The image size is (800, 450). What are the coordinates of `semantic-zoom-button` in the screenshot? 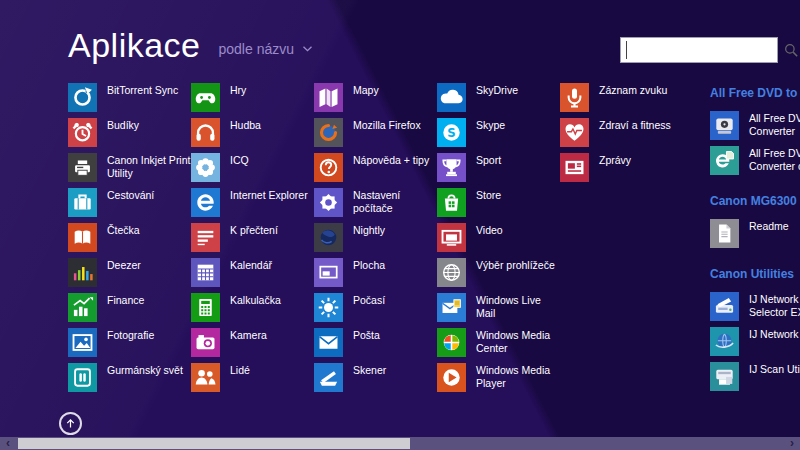 It's located at (70, 424).